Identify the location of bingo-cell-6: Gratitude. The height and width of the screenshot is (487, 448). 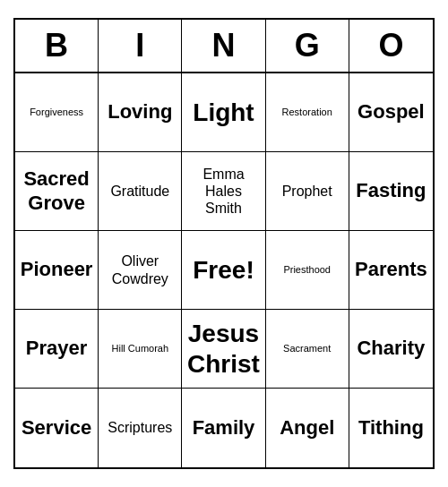
(140, 192).